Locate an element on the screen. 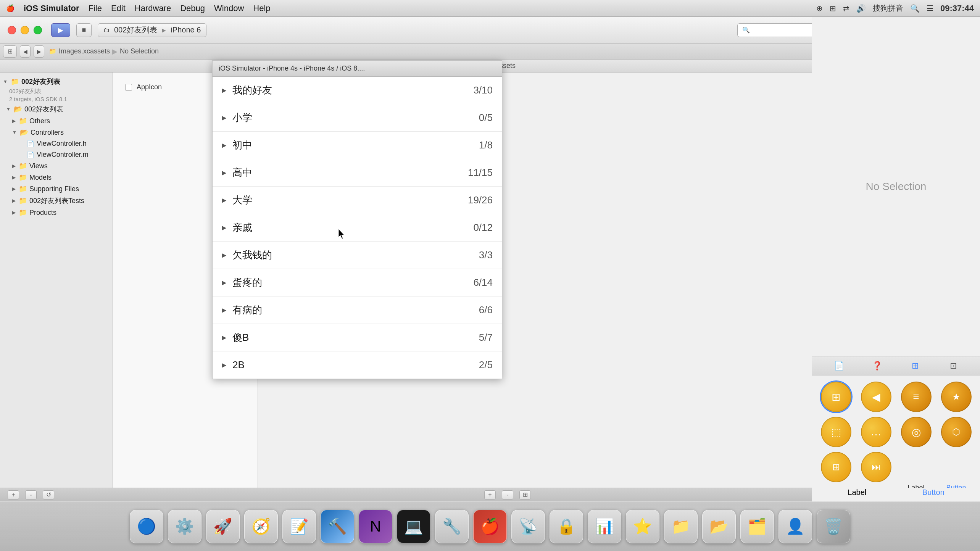 Image resolution: width=980 pixels, height=551 pixels. obj-table-icon: ≡ is located at coordinates (916, 397).